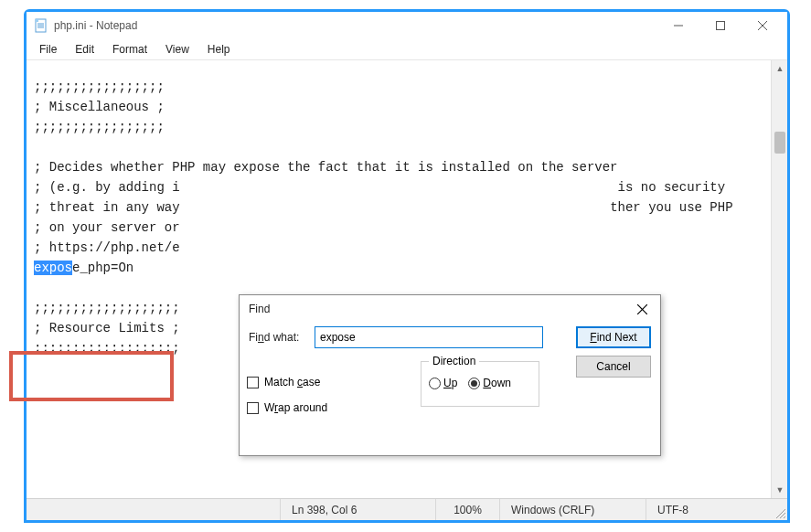  Describe the element at coordinates (709, 510) in the screenshot. I see `status-encoding: UTF-8` at that location.